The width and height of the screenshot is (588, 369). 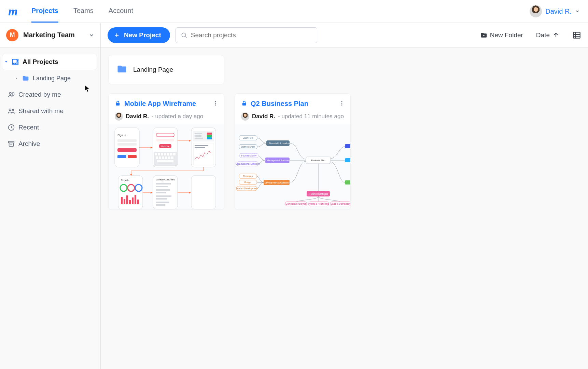 What do you see at coordinates (166, 70) in the screenshot?
I see `folder-card: Landing Page` at bounding box center [166, 70].